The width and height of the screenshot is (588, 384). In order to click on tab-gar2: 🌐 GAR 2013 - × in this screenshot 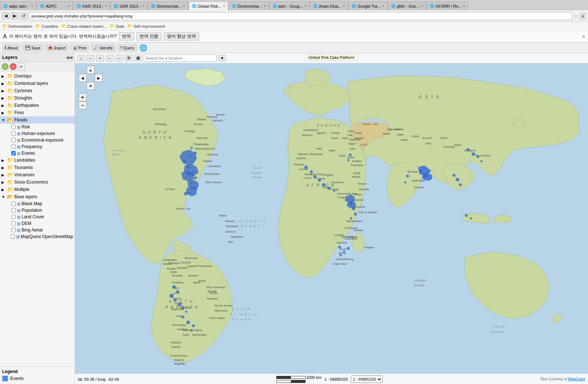, I will do `click(129, 6)`.